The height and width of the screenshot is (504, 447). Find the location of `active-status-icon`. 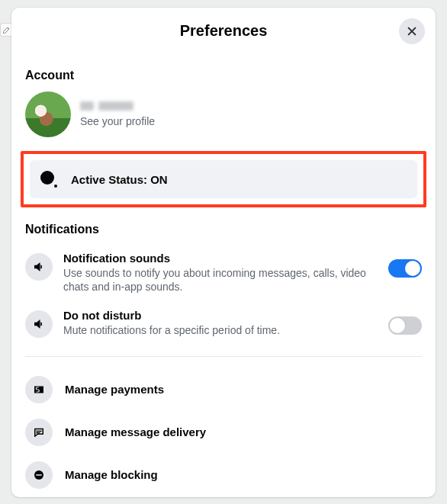

active-status-icon is located at coordinates (49, 179).